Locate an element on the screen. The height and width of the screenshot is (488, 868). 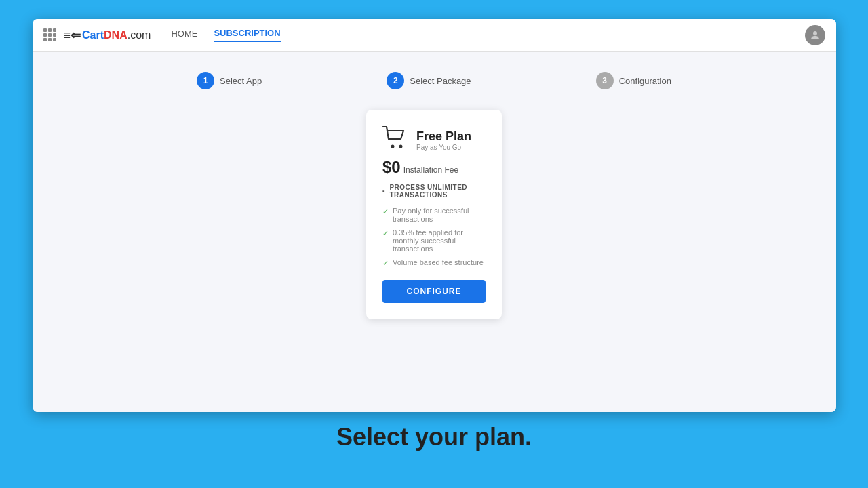
feature-2-text: 0.35% fee applied for monthly successful… is located at coordinates (439, 241).